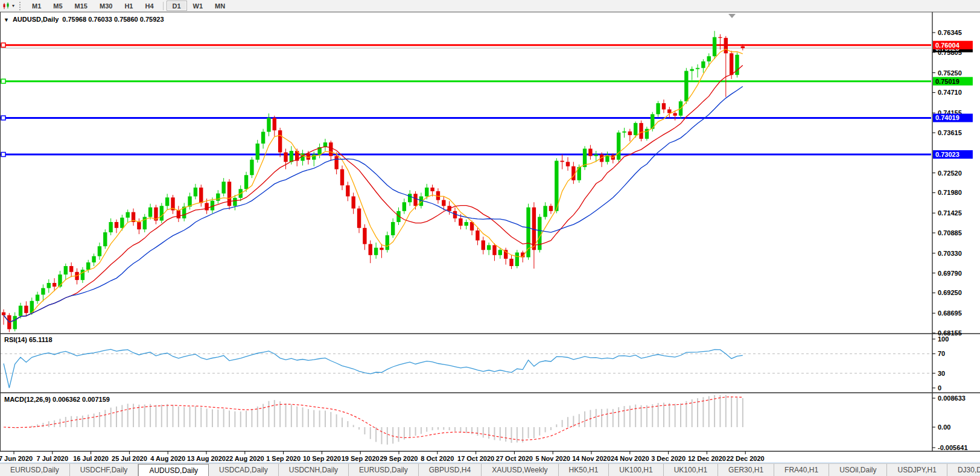 Image resolution: width=980 pixels, height=476 pixels. What do you see at coordinates (168, 459) in the screenshot?
I see `date-axis-label: 4 Aug 2020` at bounding box center [168, 459].